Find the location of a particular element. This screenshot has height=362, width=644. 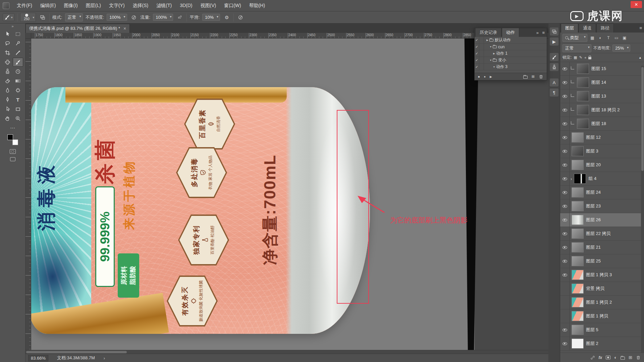

filter-adjustment-icon: ◐ is located at coordinates (600, 38).